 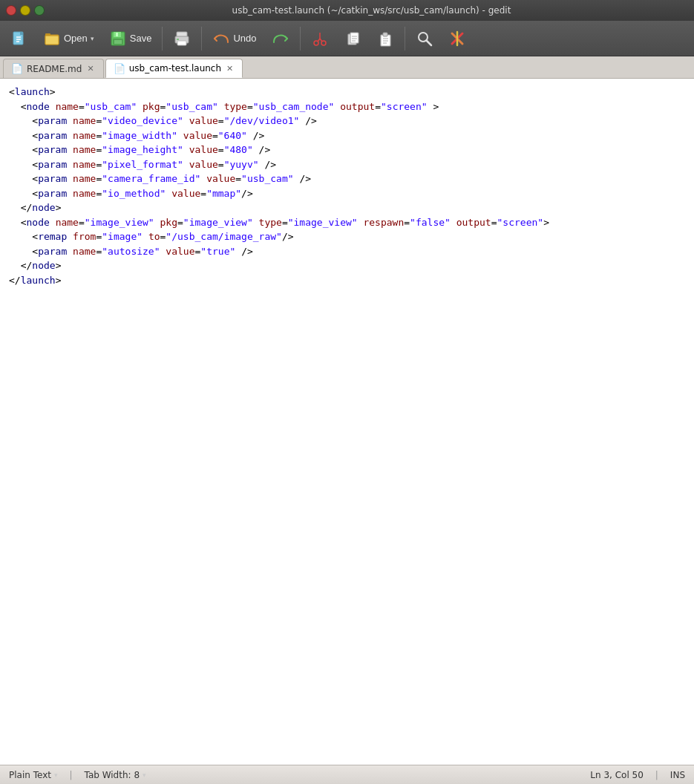 What do you see at coordinates (353, 39) in the screenshot?
I see `copy-icon` at bounding box center [353, 39].